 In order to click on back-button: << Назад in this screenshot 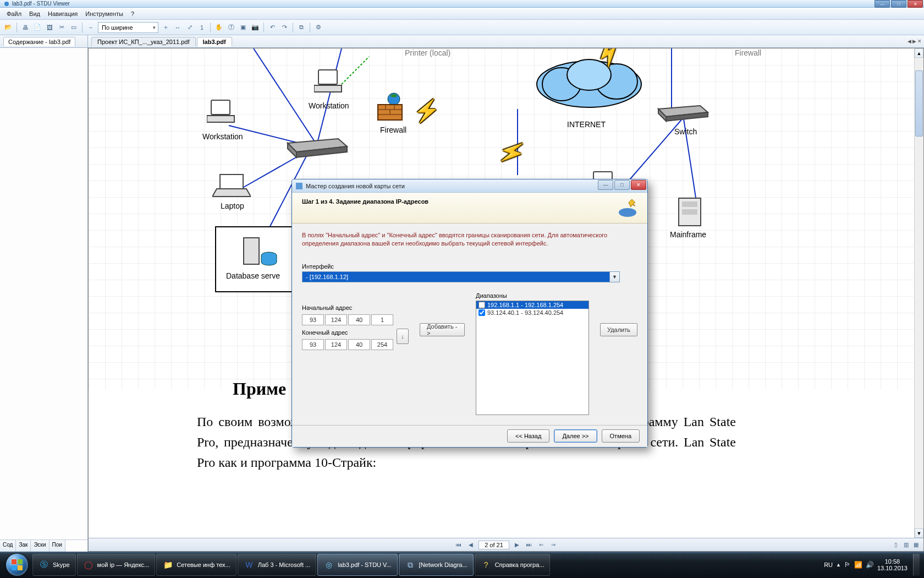, I will do `click(528, 436)`.